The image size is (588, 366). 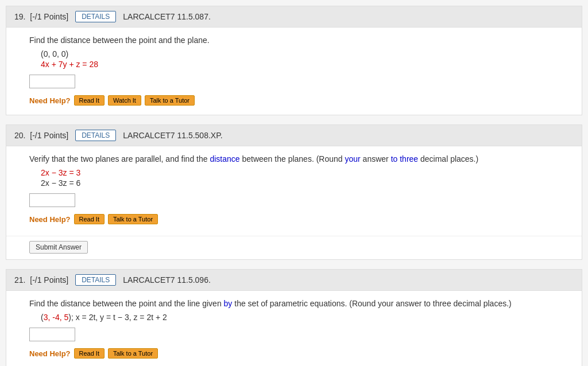 I want to click on need-help-row-19: Need Help? Read It Watch It Talk to a Tu…, so click(x=300, y=100).